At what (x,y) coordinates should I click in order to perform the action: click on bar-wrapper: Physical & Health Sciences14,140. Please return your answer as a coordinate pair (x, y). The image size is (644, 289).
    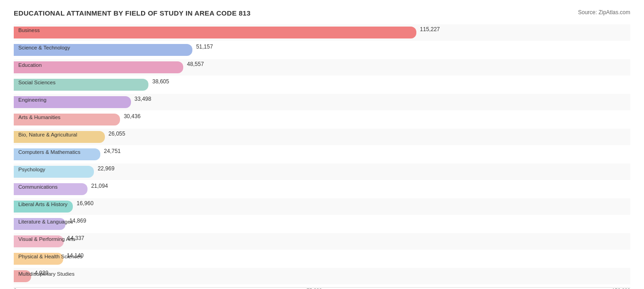
    Looking at the image, I should click on (322, 259).